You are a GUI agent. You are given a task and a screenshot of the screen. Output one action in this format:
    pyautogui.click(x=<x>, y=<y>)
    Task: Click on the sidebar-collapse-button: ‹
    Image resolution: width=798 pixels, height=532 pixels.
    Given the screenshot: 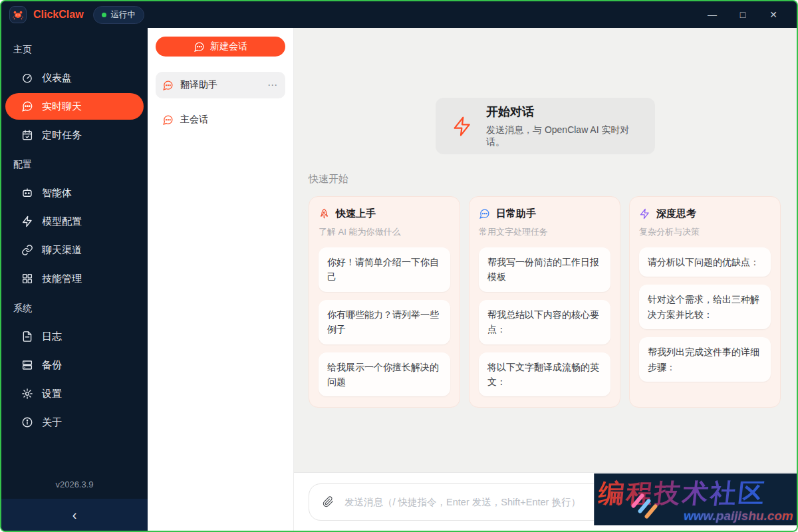 What is the action you would take?
    pyautogui.click(x=74, y=515)
    